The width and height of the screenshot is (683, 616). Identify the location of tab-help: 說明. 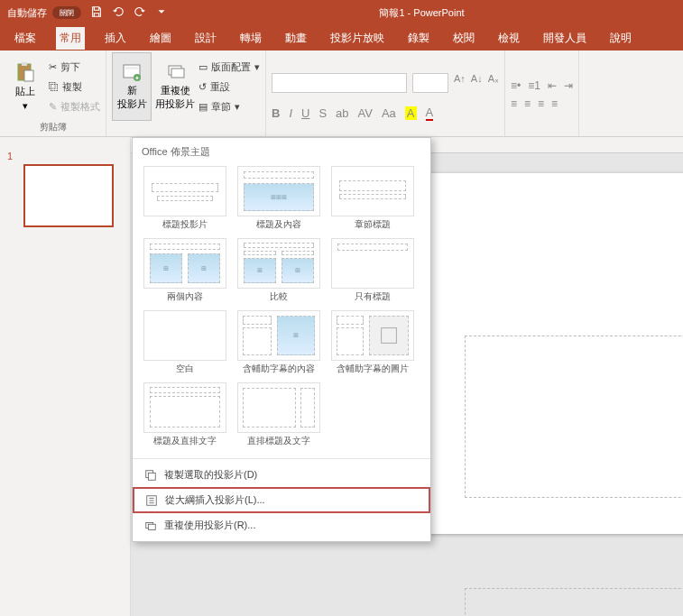
(621, 38).